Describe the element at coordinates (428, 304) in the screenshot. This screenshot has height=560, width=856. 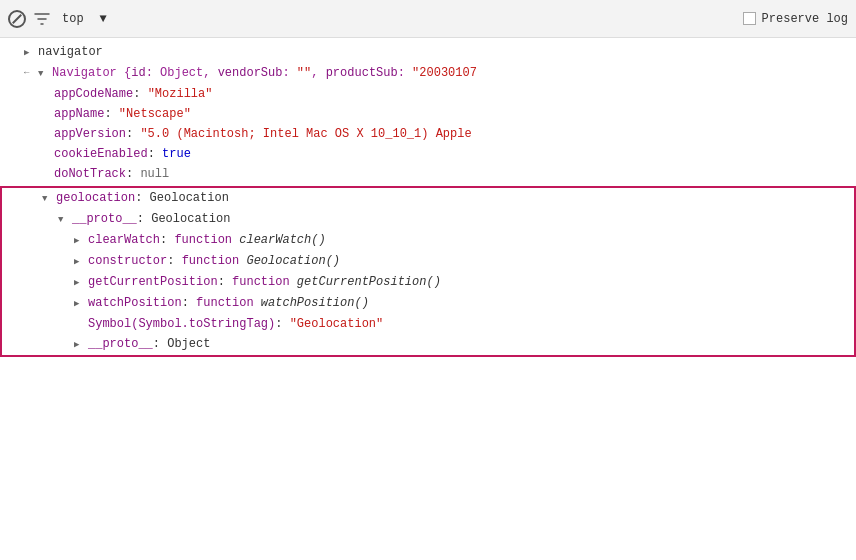
I see `list-item: watchPosition: function watchPosition()` at that location.